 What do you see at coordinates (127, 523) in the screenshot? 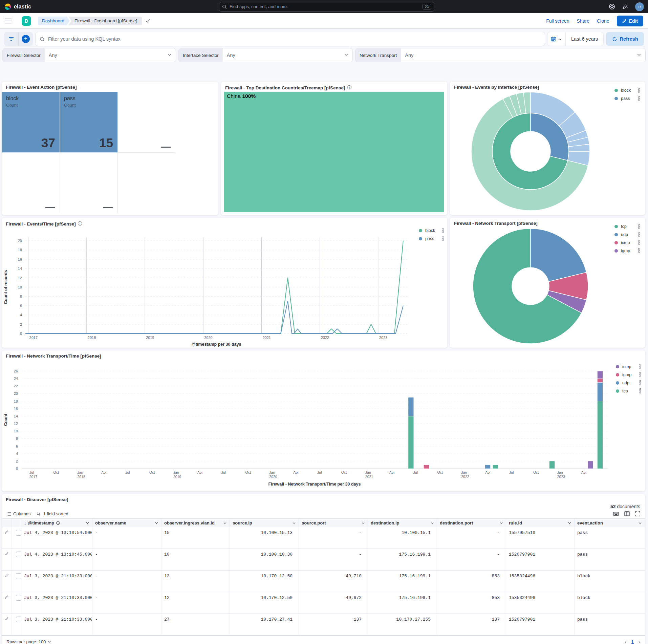
I see `column-header-observer.name: observer.name` at bounding box center [127, 523].